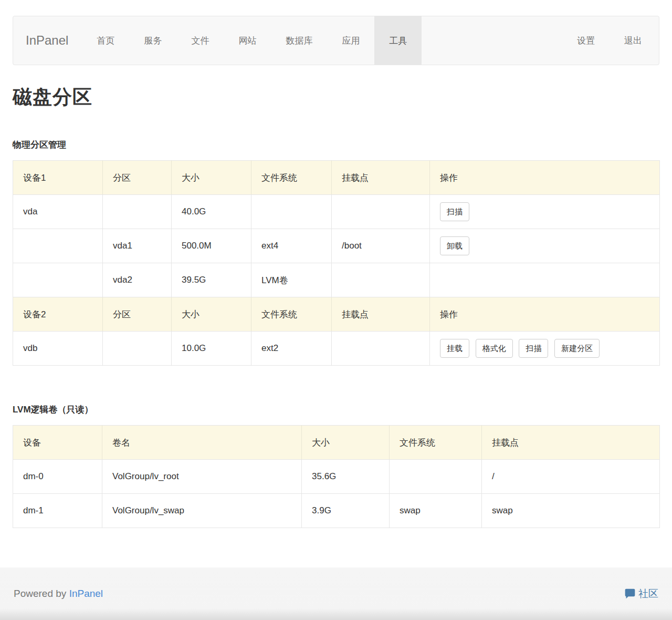 The image size is (672, 620). Describe the element at coordinates (202, 442) in the screenshot. I see `col-header-volume: 卷名` at that location.